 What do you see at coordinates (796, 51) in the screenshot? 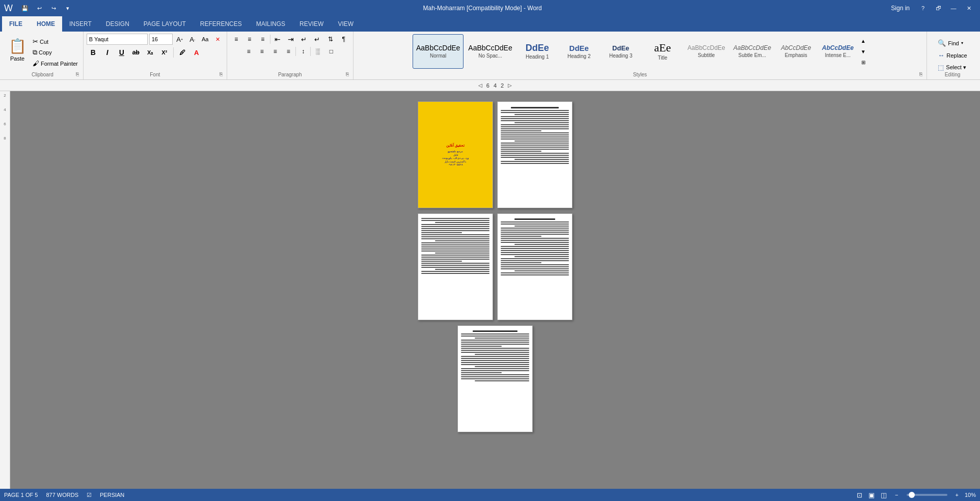
I see `style-emphasis: AbCcDdEe Emphasis` at bounding box center [796, 51].